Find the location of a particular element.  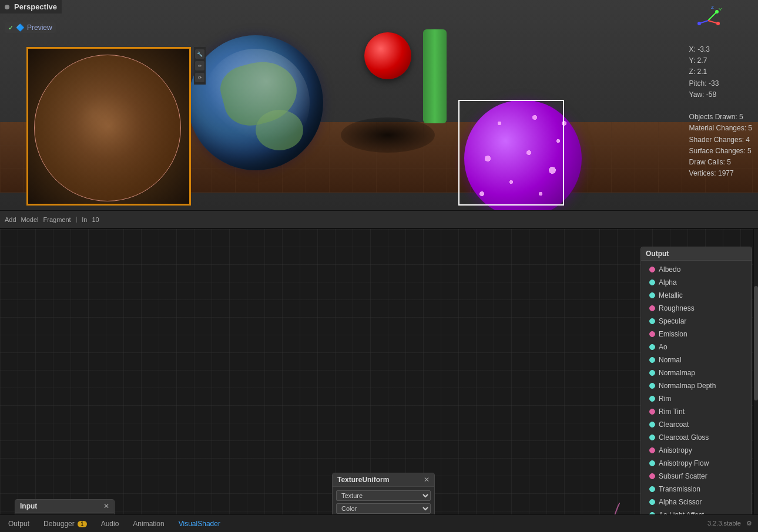

debugger-label: Debugger is located at coordinates (59, 524).